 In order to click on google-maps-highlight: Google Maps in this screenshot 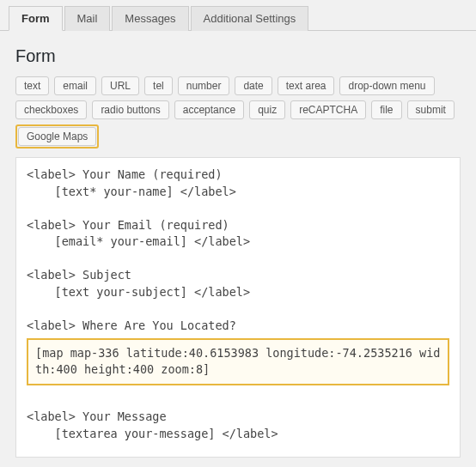, I will do `click(57, 136)`.